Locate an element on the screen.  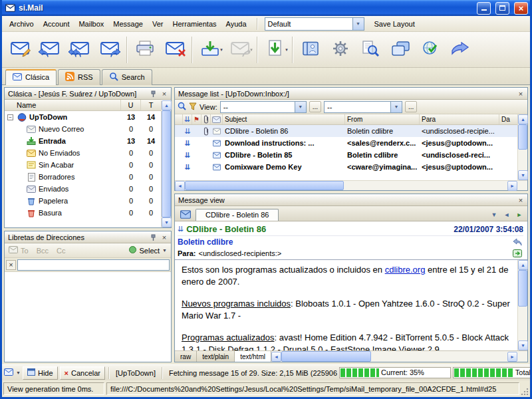
menu-account: Account is located at coordinates (57, 24).